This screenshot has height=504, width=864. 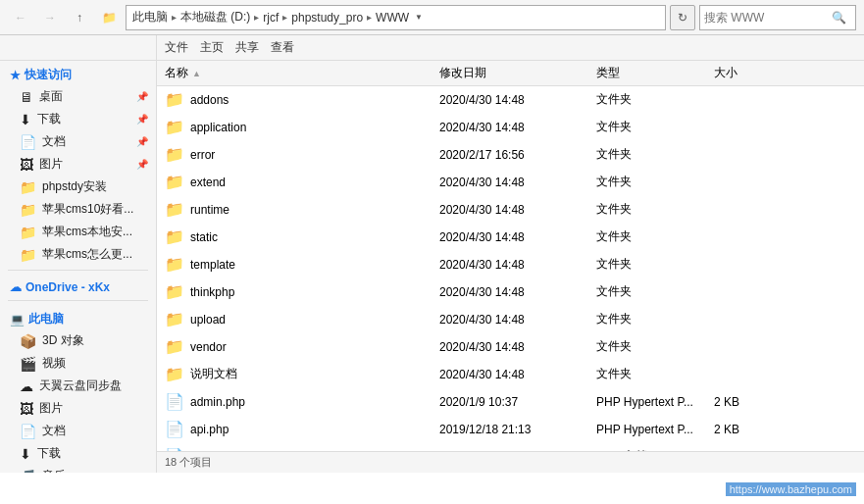 I want to click on sidebar-item-cloud: ☁ 天翼云盘同步盘, so click(x=78, y=386).